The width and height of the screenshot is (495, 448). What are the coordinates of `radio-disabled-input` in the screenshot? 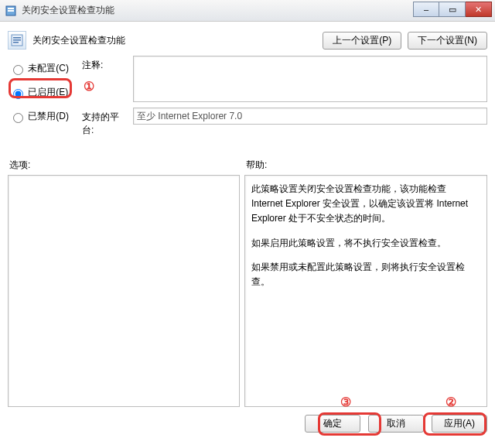 It's located at (19, 118).